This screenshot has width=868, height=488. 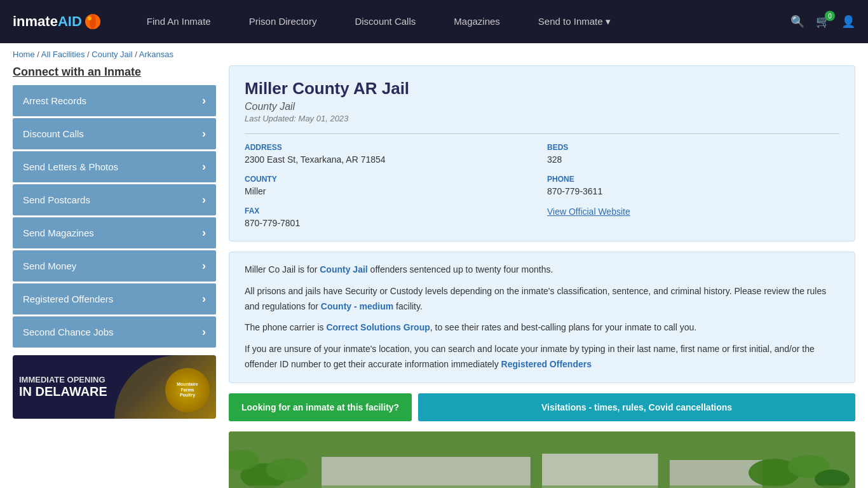 What do you see at coordinates (391, 159) in the screenshot?
I see `address-value: 2300 East St, Texarkana, AR 71854` at bounding box center [391, 159].